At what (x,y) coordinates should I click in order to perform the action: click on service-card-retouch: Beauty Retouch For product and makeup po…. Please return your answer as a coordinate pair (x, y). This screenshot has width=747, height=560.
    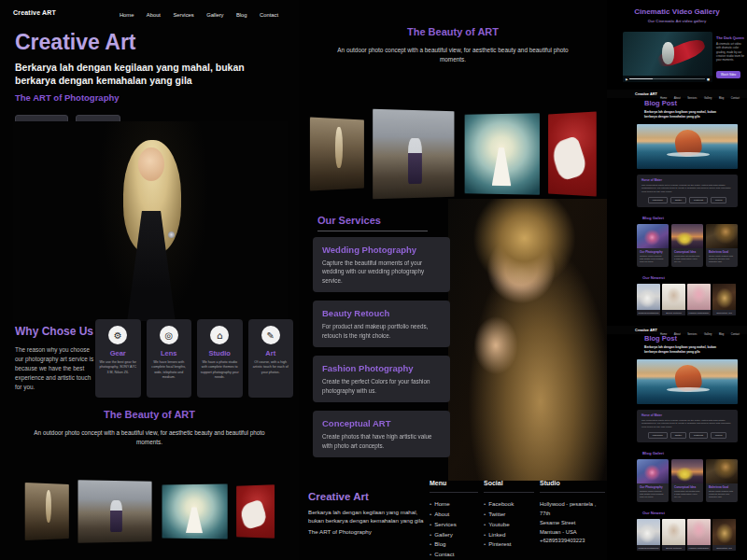
    Looking at the image, I should click on (381, 324).